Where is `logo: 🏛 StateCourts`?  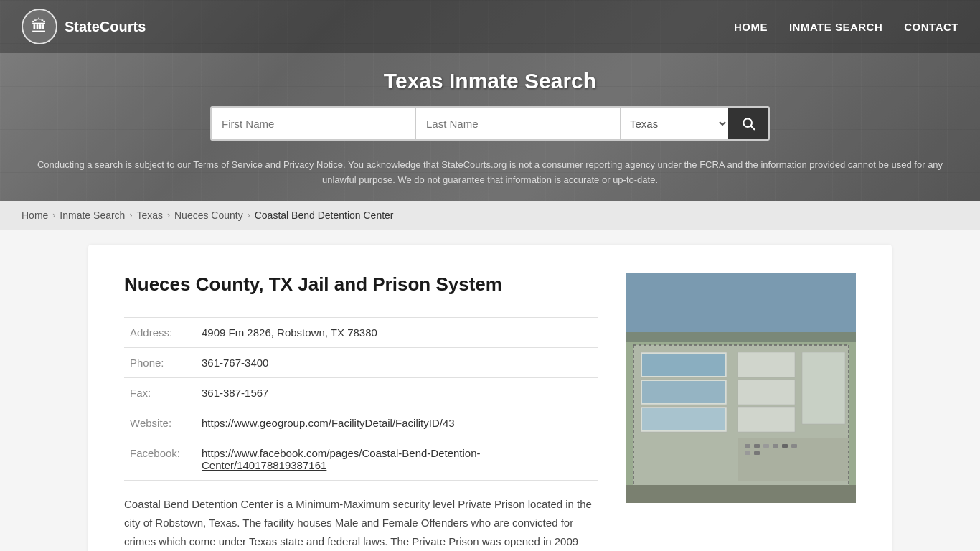 logo: 🏛 StateCourts is located at coordinates (83, 27).